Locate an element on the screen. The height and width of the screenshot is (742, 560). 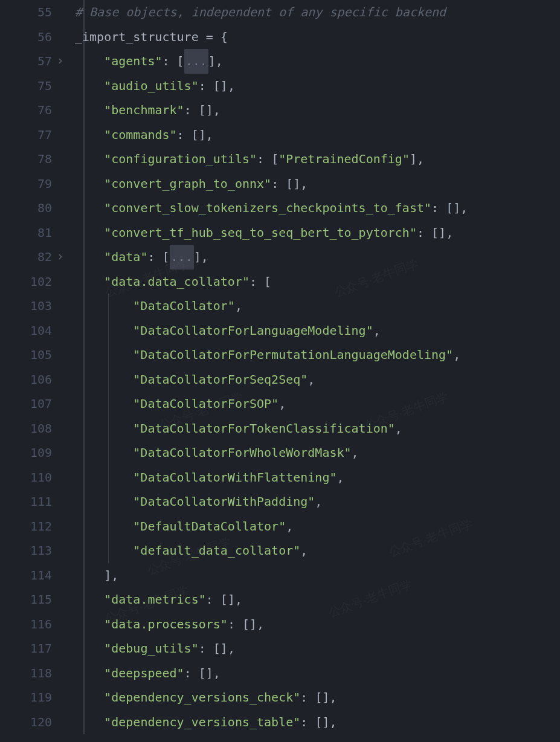
code-line: "DefaultDataCollator", is located at coordinates (318, 527).